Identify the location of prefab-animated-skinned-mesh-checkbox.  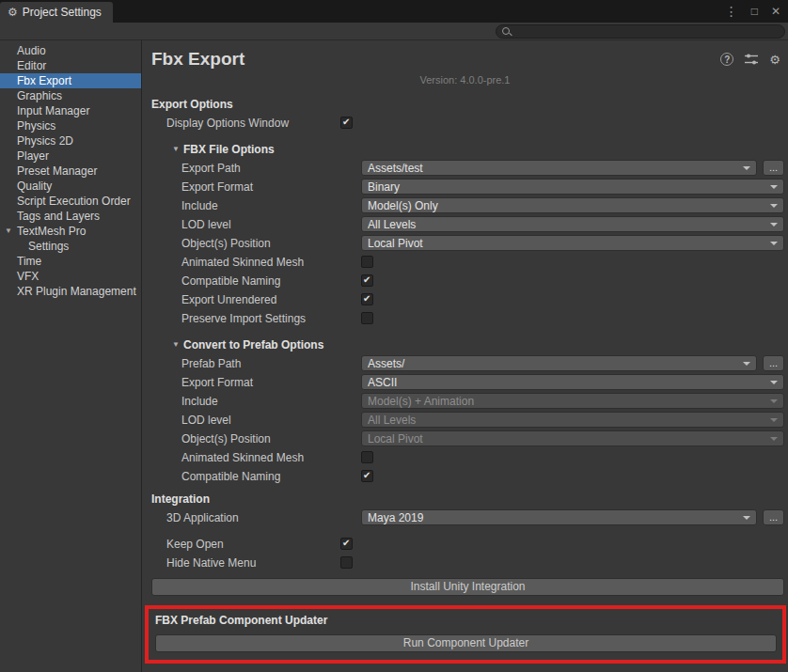
(367, 457).